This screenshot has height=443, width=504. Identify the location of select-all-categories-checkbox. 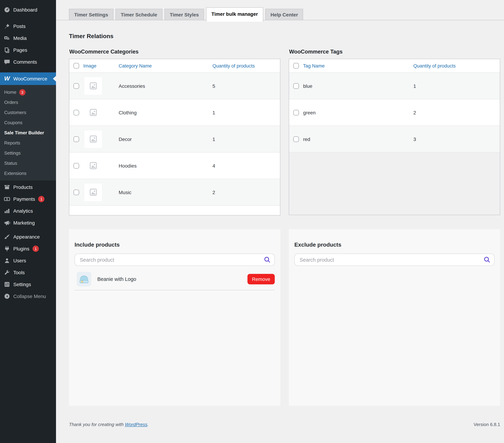
(76, 66).